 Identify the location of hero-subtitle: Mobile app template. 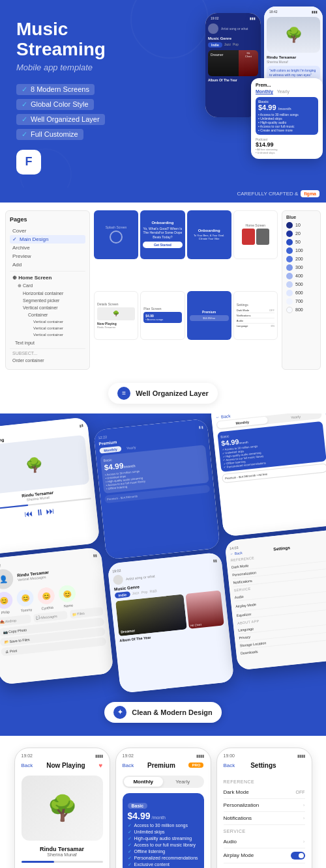
(82, 68).